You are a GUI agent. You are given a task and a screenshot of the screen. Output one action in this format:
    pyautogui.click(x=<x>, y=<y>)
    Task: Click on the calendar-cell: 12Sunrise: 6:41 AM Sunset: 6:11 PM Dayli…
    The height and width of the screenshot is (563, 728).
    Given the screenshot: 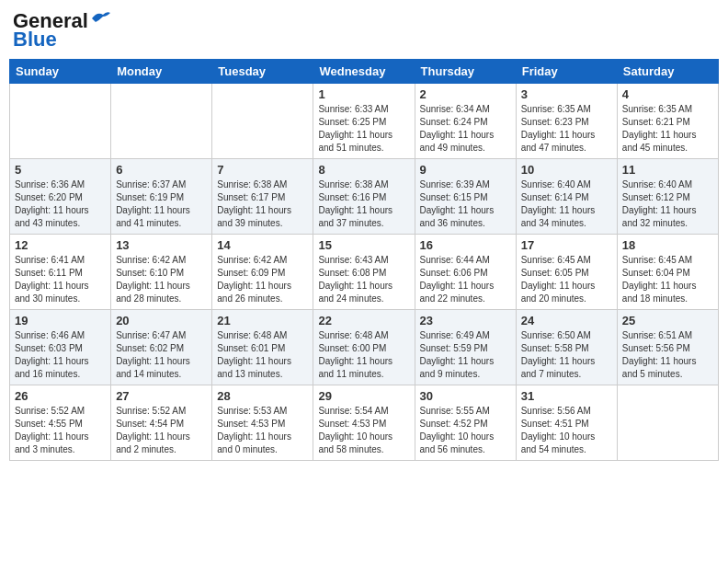 What is the action you would take?
    pyautogui.click(x=61, y=272)
    